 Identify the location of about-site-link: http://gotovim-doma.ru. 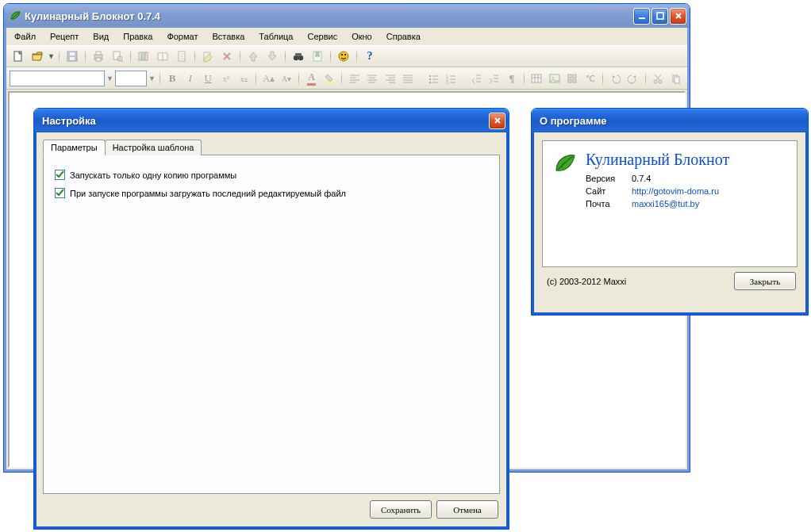
(675, 191).